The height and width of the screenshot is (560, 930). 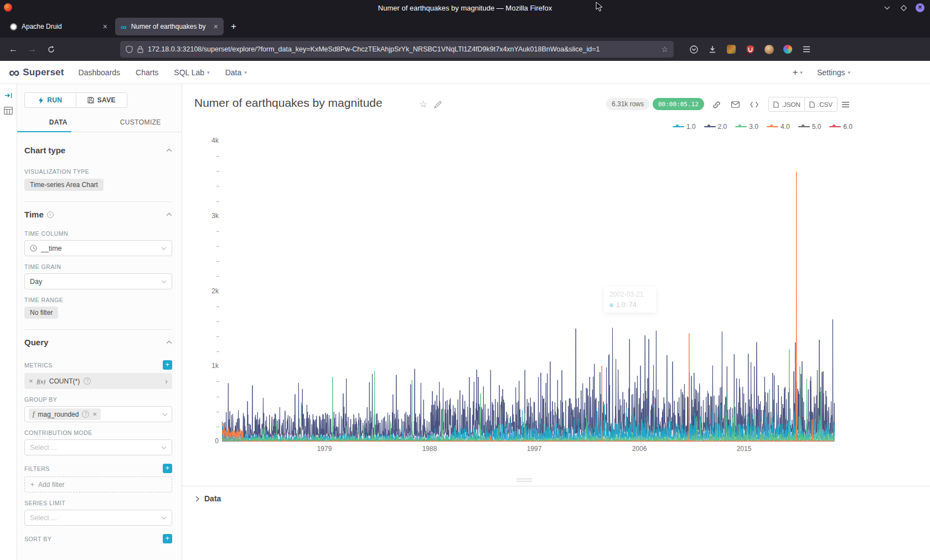 What do you see at coordinates (209, 141) in the screenshot?
I see `y-axis-tick: 4k` at bounding box center [209, 141].